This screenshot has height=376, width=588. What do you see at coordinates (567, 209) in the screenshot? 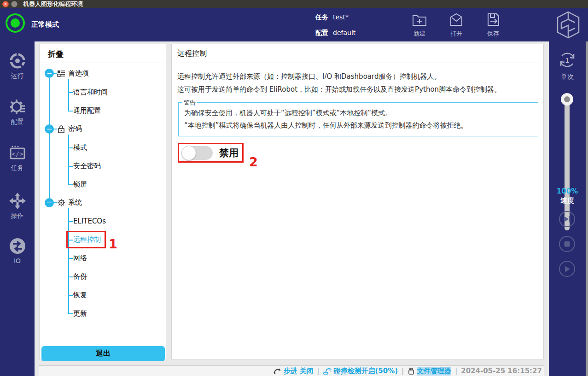
I see `right-control-bar: 1 单次 100% 速度` at bounding box center [567, 209].